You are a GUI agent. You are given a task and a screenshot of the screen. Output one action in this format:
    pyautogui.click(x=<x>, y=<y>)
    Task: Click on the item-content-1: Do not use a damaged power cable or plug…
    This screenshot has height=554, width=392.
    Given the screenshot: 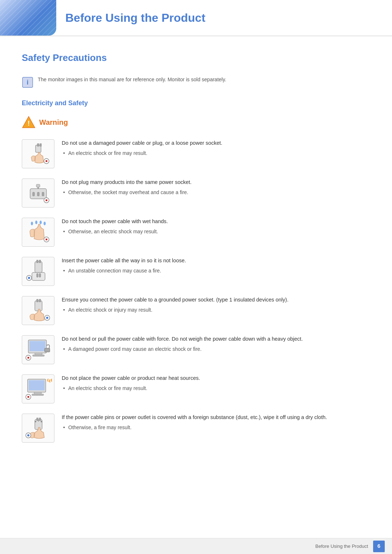 What is the action you would take?
    pyautogui.click(x=216, y=148)
    